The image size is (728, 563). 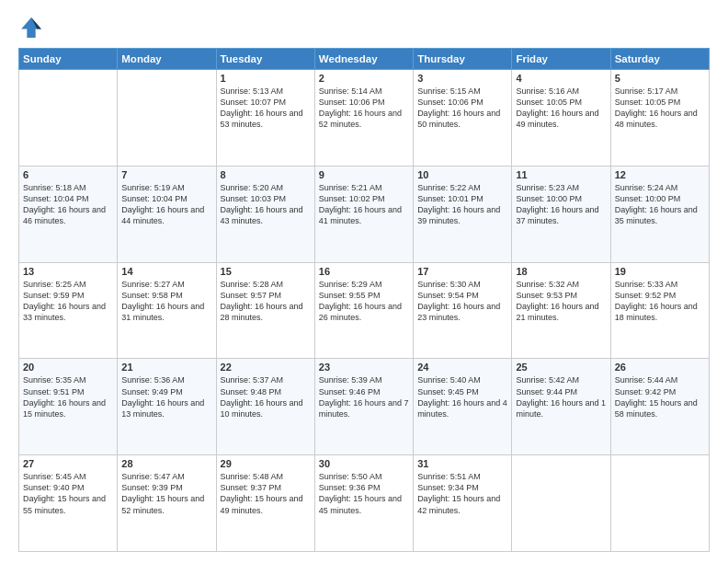 What do you see at coordinates (660, 118) in the screenshot?
I see `calendar-cell: 5Sunrise: 5:17 AM Sunset: 10:05 PM Dayli…` at bounding box center [660, 118].